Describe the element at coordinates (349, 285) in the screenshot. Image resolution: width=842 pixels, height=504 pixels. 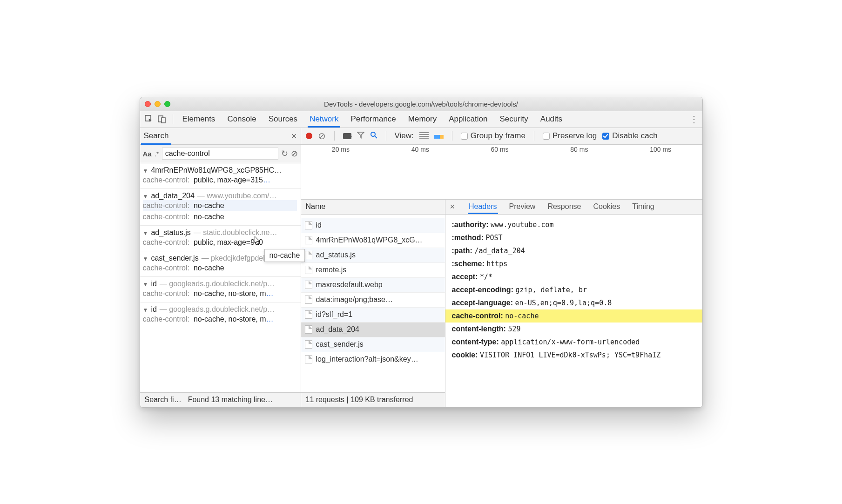
I see `request-name: maxresdefault.webp` at that location.